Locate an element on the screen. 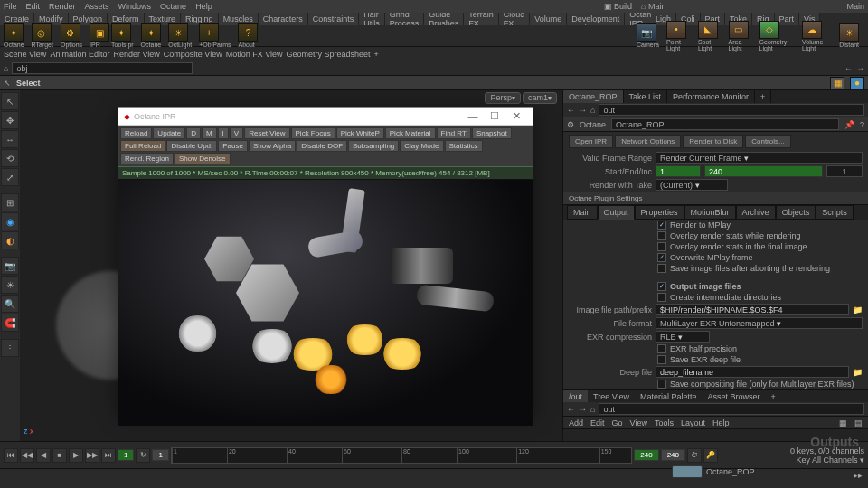 This screenshot has width=868, height=488. tool-render-icon: ◐ is located at coordinates (10, 240).